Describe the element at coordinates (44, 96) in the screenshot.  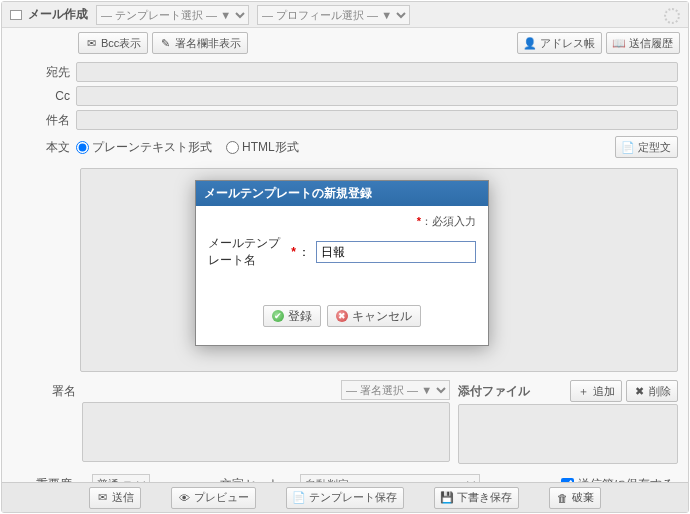
I see `cc-label: Cc` at that location.